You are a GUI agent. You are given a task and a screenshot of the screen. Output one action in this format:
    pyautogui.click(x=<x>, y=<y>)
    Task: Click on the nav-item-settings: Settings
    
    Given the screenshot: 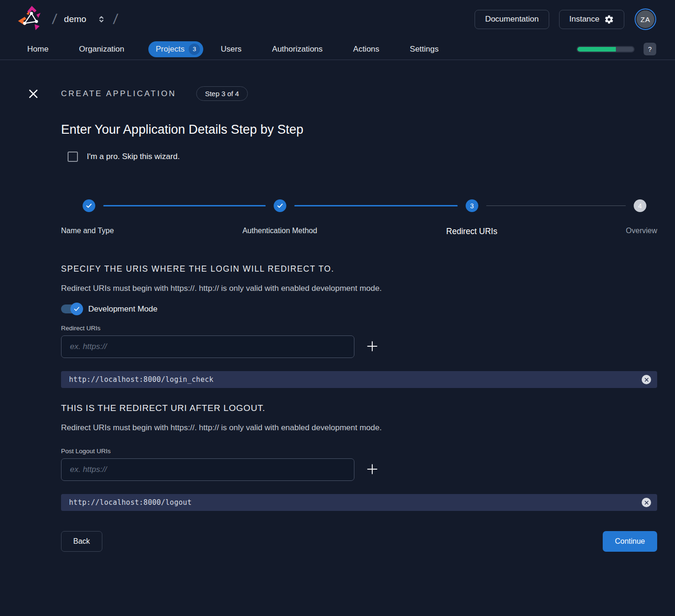 What is the action you would take?
    pyautogui.click(x=424, y=49)
    